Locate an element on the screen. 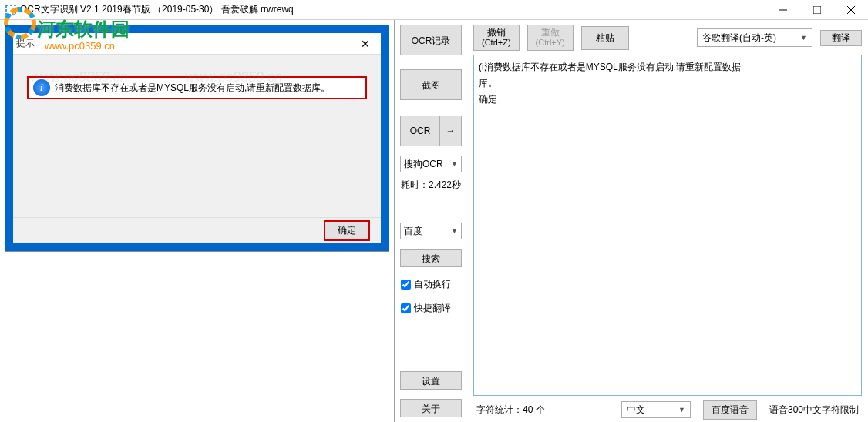 The image size is (868, 422). maximize-icon is located at coordinates (817, 10).